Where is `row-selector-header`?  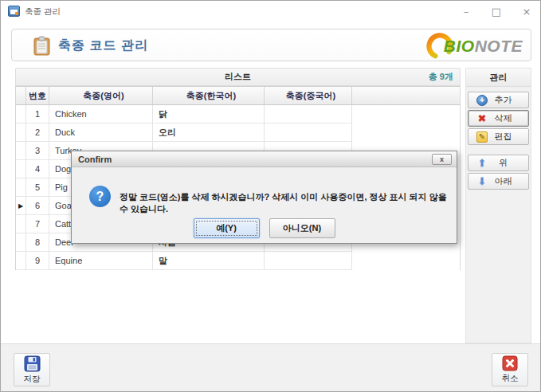
row-selector-header is located at coordinates (21, 96).